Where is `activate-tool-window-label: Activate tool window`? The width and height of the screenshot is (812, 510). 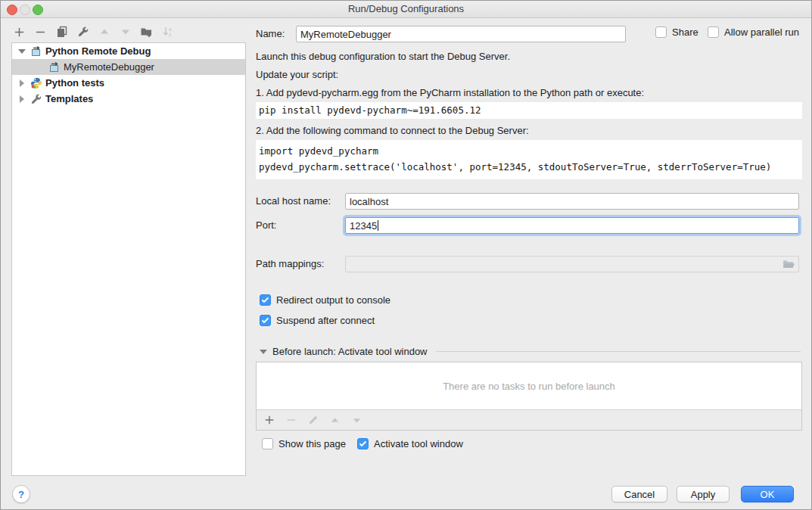
activate-tool-window-label: Activate tool window is located at coordinates (418, 443).